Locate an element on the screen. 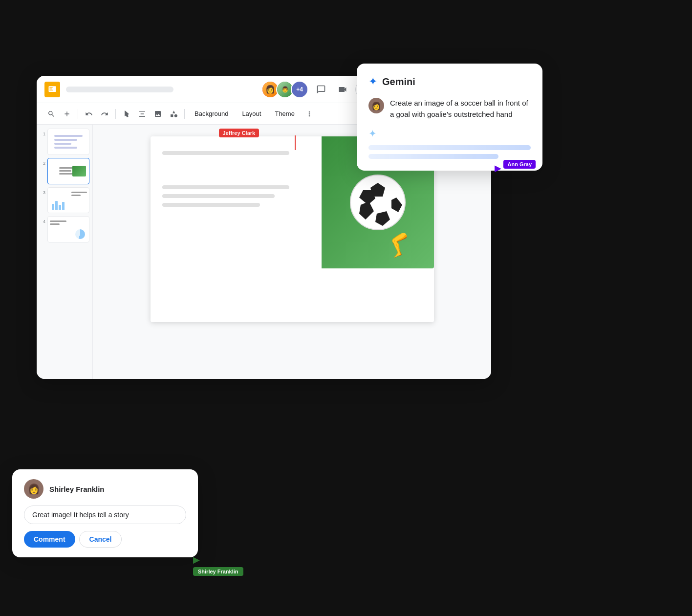  slide-item-2: 2 is located at coordinates (65, 171).